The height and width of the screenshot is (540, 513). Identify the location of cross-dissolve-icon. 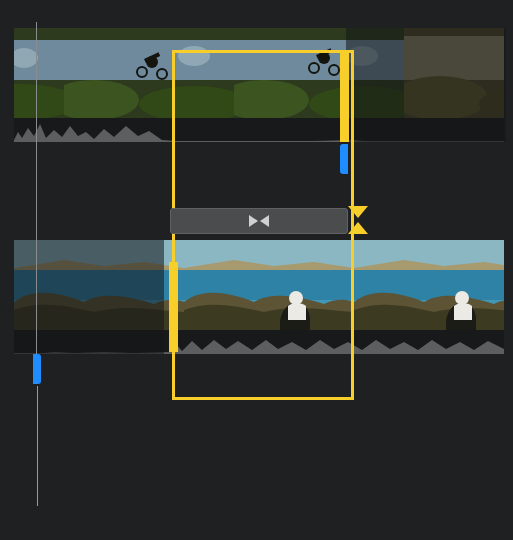
(259, 221).